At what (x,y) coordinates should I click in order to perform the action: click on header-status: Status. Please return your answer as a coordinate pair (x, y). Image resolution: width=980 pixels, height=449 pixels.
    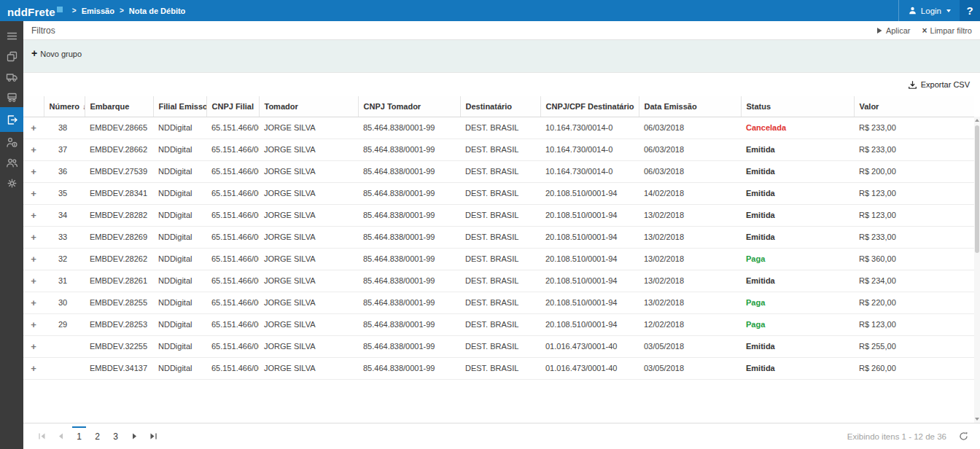
    Looking at the image, I should click on (798, 106).